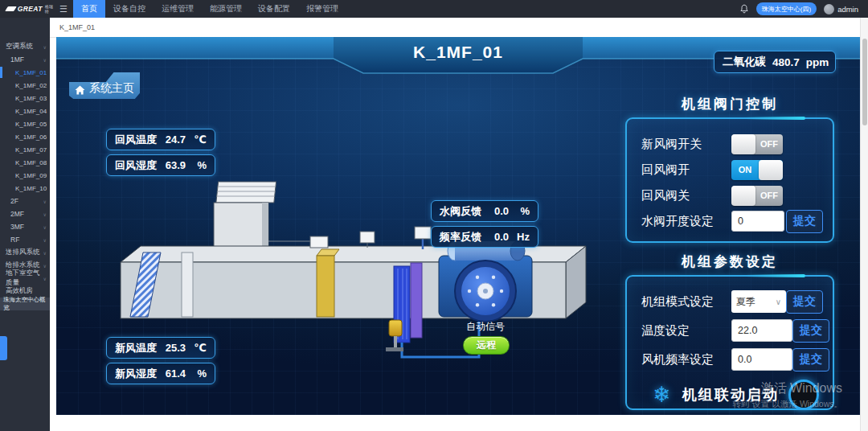 Image resolution: width=868 pixels, height=431 pixels. I want to click on remote-status-badge: 远程, so click(486, 346).